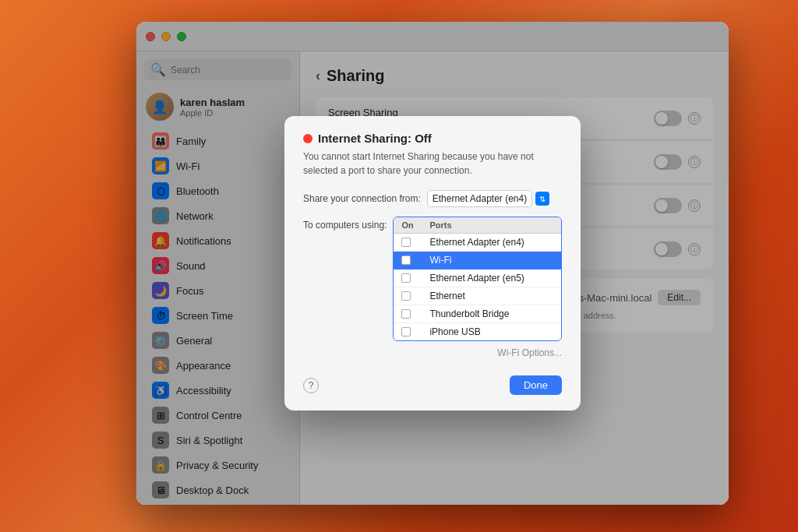 This screenshot has width=798, height=532. Describe the element at coordinates (491, 332) in the screenshot. I see `port-label-iphone: iPhone USB` at that location.